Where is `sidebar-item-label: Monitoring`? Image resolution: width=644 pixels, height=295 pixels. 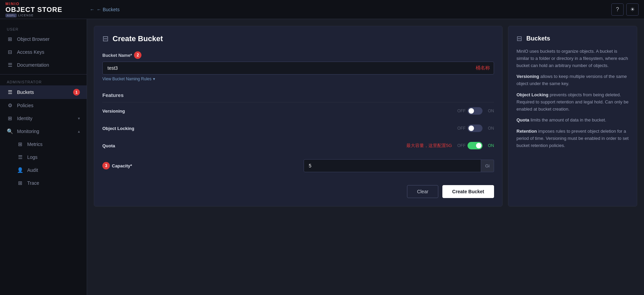
sidebar-item-label: Monitoring is located at coordinates (46, 131).